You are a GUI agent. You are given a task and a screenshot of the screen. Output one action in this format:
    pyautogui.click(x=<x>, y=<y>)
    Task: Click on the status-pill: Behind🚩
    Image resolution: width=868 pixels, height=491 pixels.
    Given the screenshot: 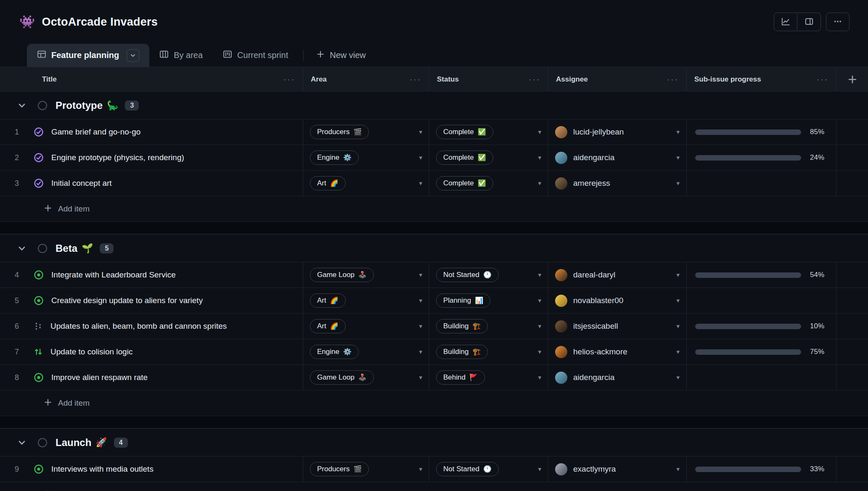 What is the action you would take?
    pyautogui.click(x=460, y=377)
    